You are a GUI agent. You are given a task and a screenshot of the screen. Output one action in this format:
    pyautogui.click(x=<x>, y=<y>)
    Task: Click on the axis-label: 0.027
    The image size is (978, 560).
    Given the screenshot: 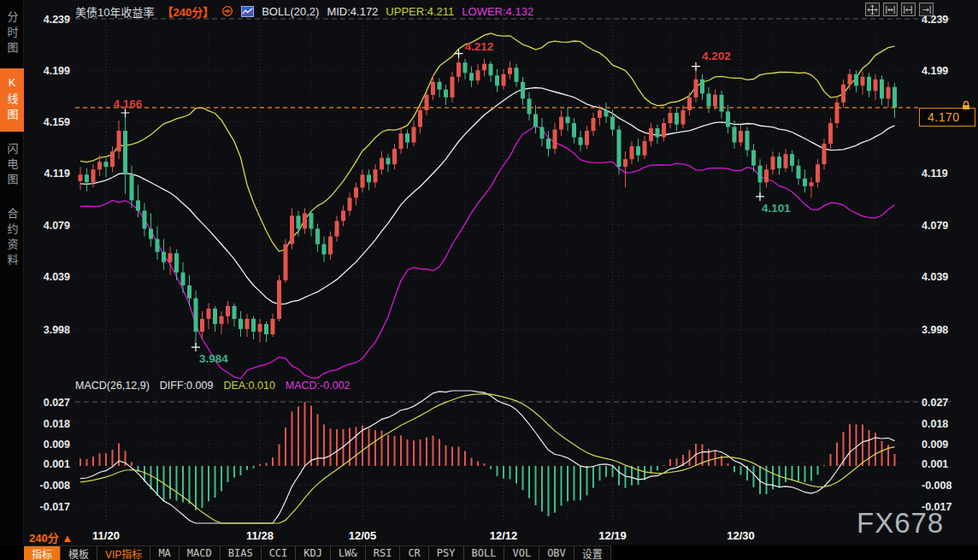 What is the action you would take?
    pyautogui.click(x=56, y=403)
    